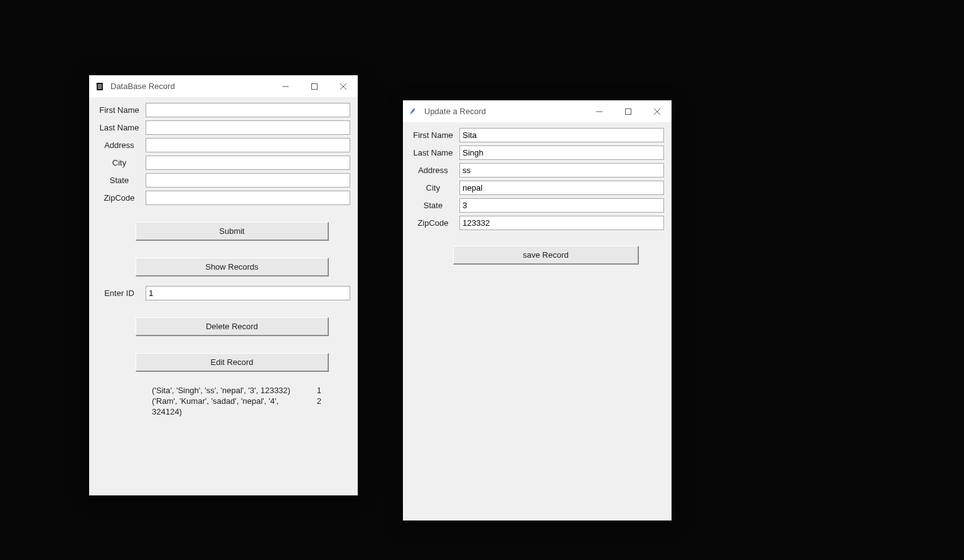 This screenshot has height=560, width=964. Describe the element at coordinates (232, 362) in the screenshot. I see `edit-record-button: Edit Record` at that location.